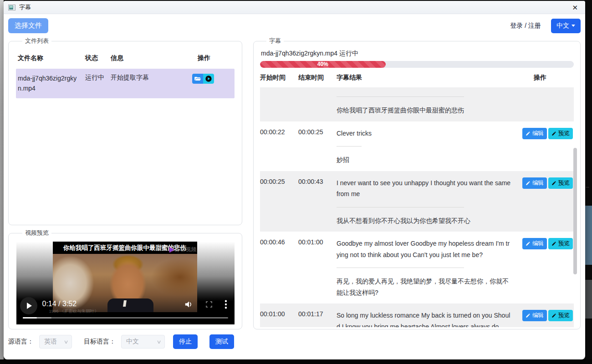 The image size is (592, 364). I want to click on start-time: 00:00:46, so click(279, 268).